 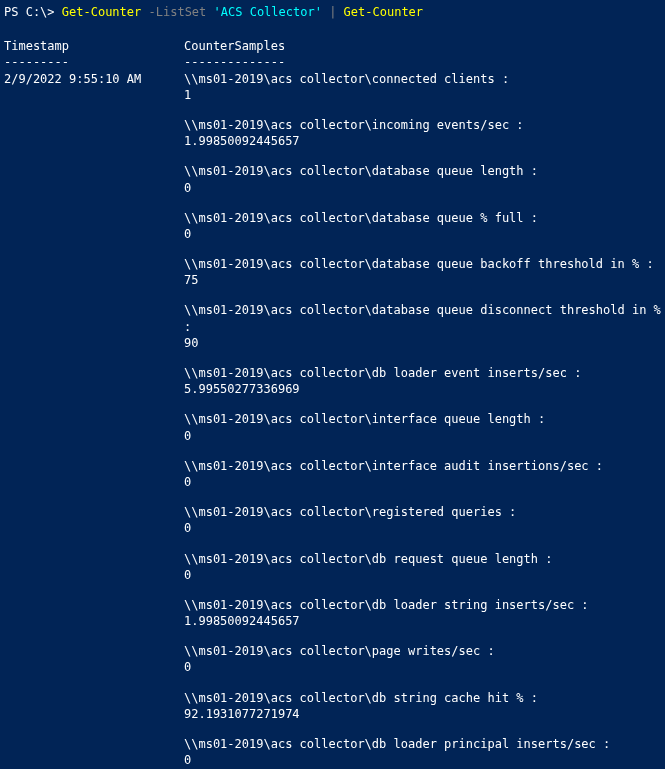 I want to click on counter-path: \\ms01-2019\acs collector\db loader prin…, so click(x=422, y=744).